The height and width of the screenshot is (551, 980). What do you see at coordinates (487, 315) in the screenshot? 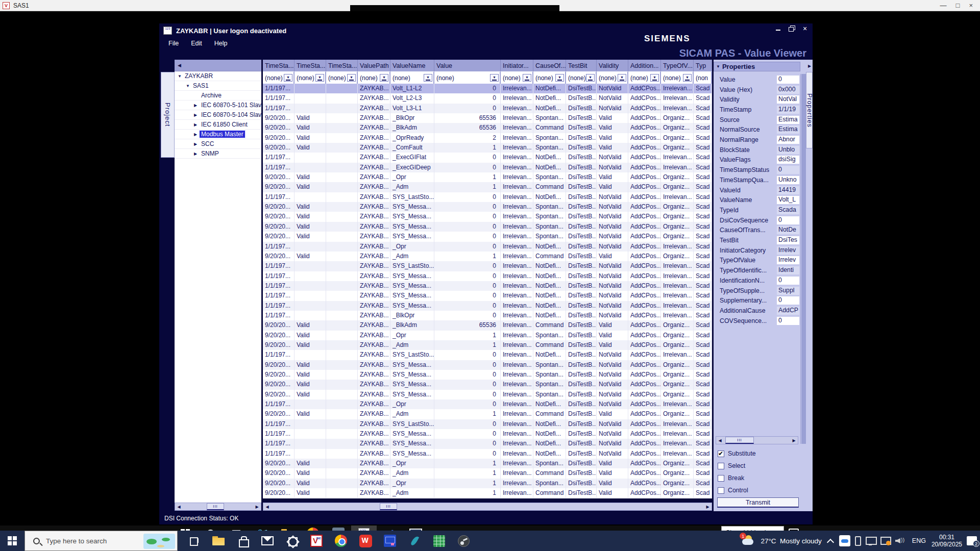
I see `table-row: 1/1/197...ZAYKAB..._BlkOpr0Irrelevan...N…` at bounding box center [487, 315].